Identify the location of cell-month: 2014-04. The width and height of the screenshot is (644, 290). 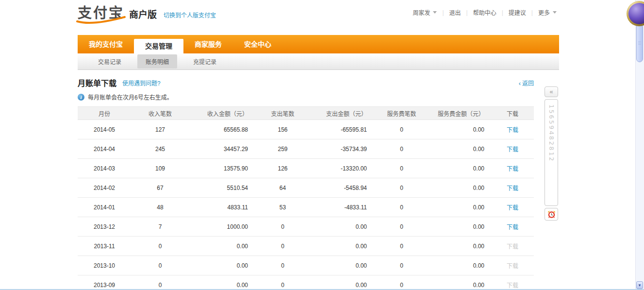
(104, 149).